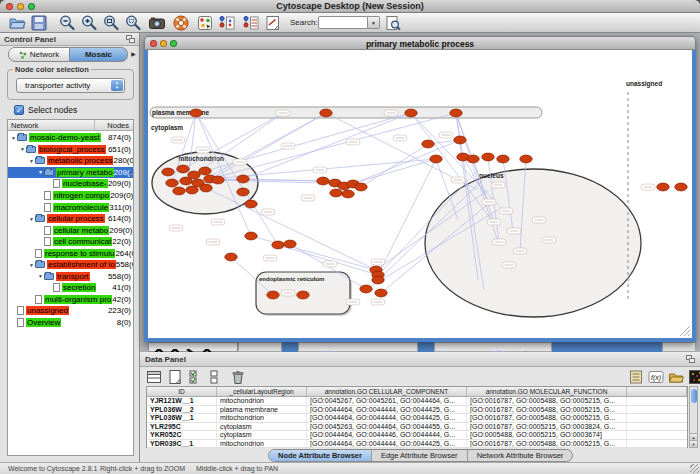  Describe the element at coordinates (374, 22) in the screenshot. I see `search-dropdown-button: ▼` at that location.